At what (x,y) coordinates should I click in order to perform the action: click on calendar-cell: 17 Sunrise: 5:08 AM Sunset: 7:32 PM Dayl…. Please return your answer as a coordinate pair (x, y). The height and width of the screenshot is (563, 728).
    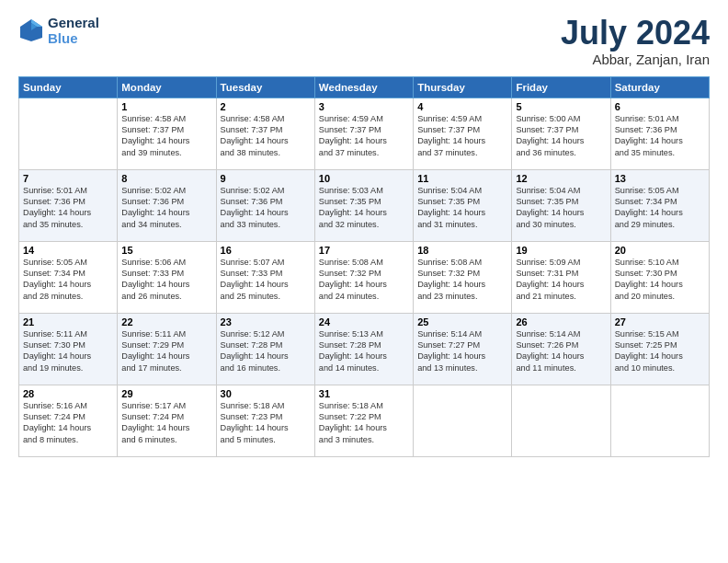
    Looking at the image, I should click on (364, 277).